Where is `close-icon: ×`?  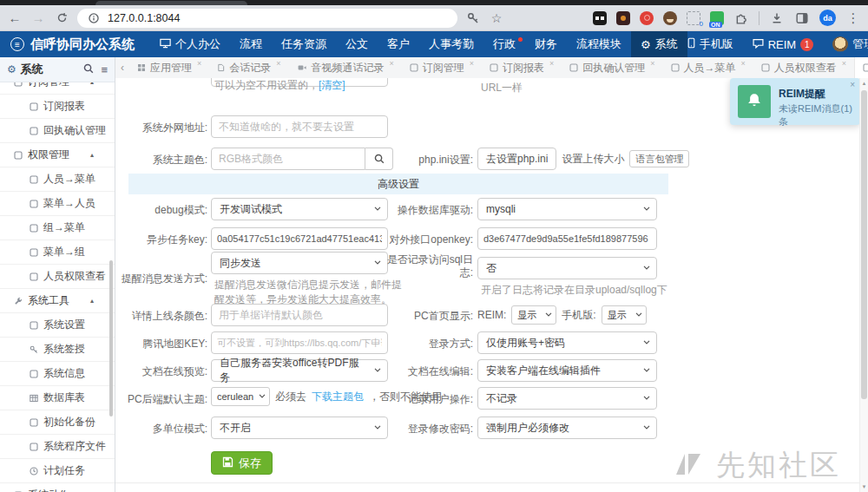 close-icon: × is located at coordinates (852, 85).